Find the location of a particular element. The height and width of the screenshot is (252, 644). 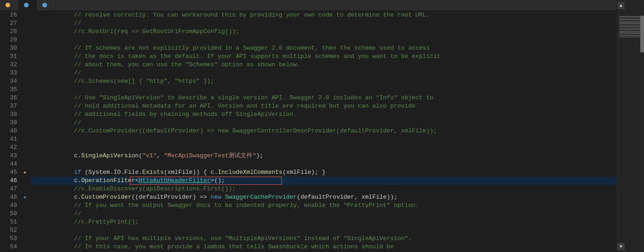

minimap is located at coordinates (630, 126).